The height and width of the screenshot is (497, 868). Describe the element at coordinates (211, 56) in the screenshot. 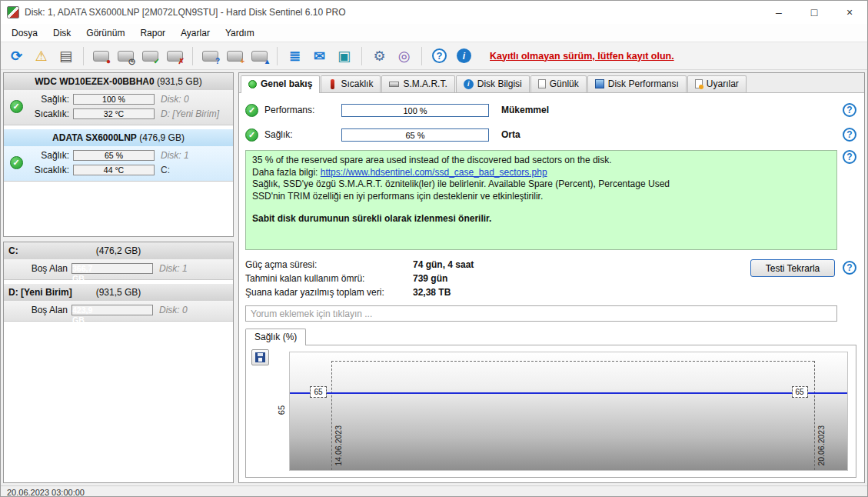

I see `disk-detect-icon: ?` at that location.